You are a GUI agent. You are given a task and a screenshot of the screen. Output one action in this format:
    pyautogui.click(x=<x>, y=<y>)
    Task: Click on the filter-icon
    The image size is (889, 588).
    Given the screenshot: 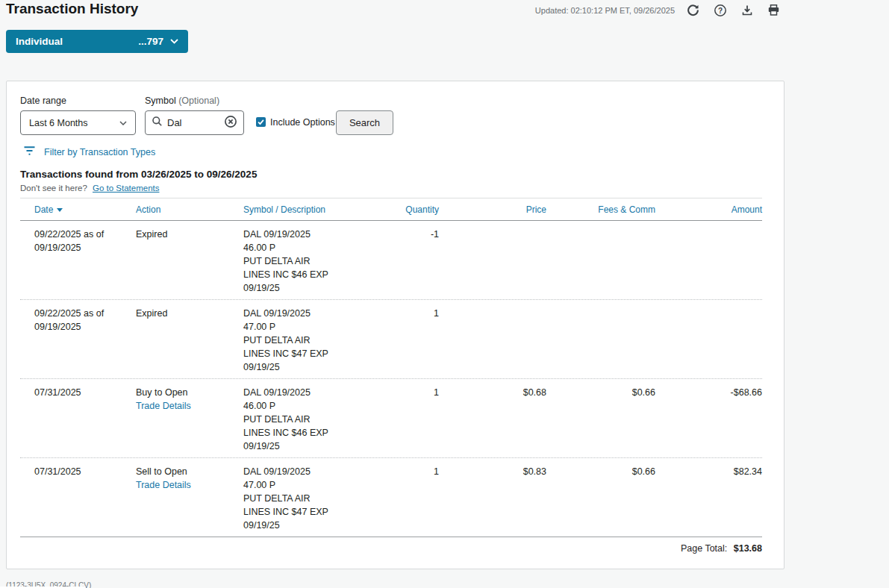 What is the action you would take?
    pyautogui.click(x=30, y=152)
    